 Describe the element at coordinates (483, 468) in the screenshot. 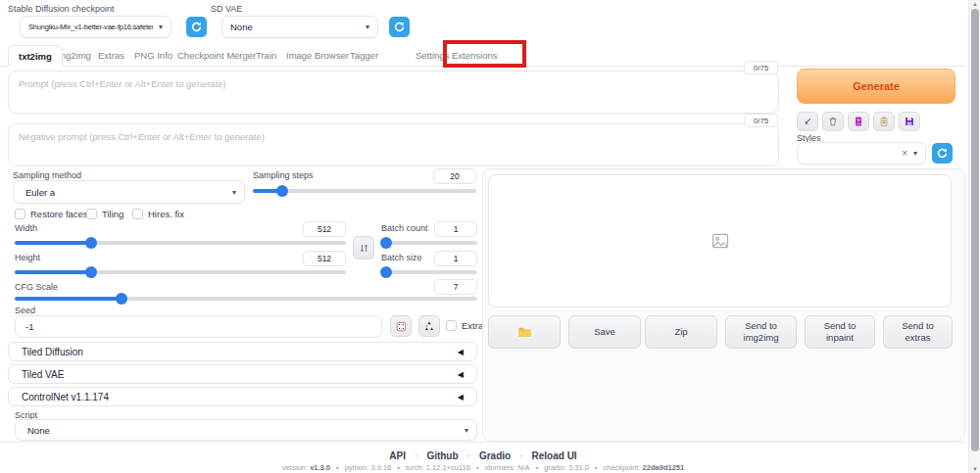

I see `footer-version: version: v1.3.0 • python: 3.9.16 • torch…` at that location.